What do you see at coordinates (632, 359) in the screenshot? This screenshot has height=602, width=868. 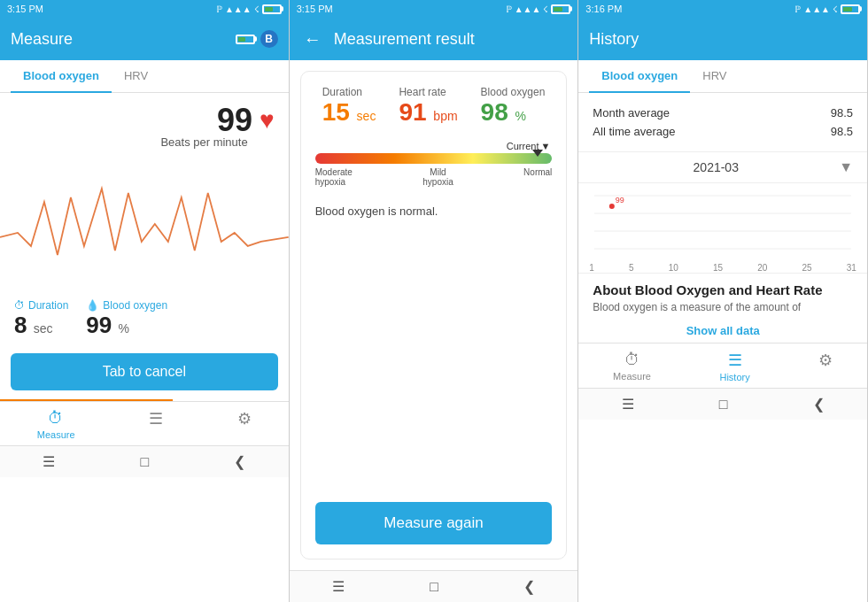 I see `measure-nav-icon-3: ⏱` at bounding box center [632, 359].